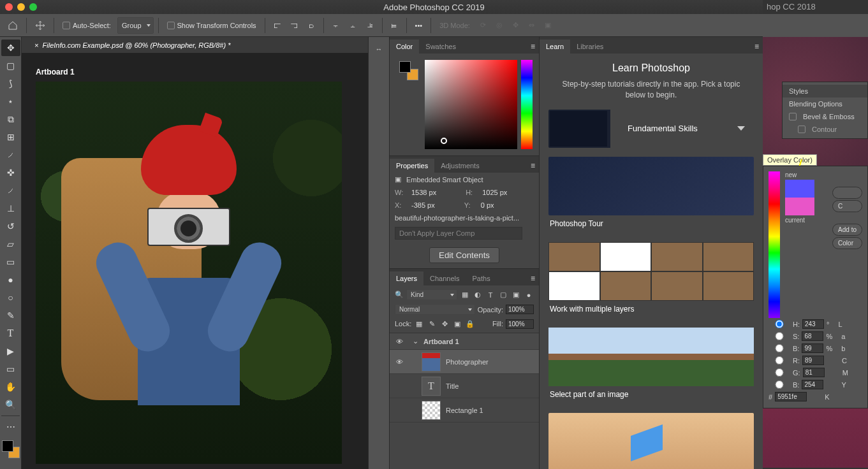 This screenshot has width=868, height=469. I want to click on filter-text-icon: T, so click(490, 295).